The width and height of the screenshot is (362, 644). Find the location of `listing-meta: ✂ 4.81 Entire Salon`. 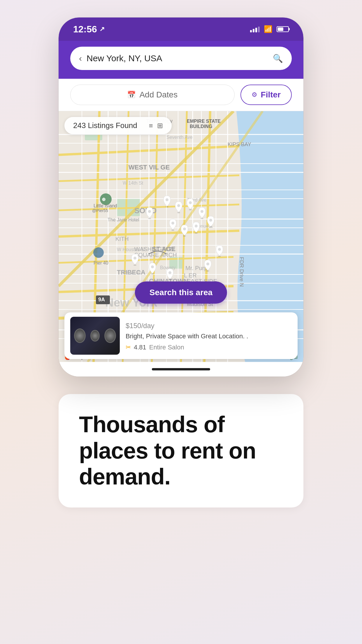

listing-meta: ✂ 4.81 Entire Salon is located at coordinates (209, 347).